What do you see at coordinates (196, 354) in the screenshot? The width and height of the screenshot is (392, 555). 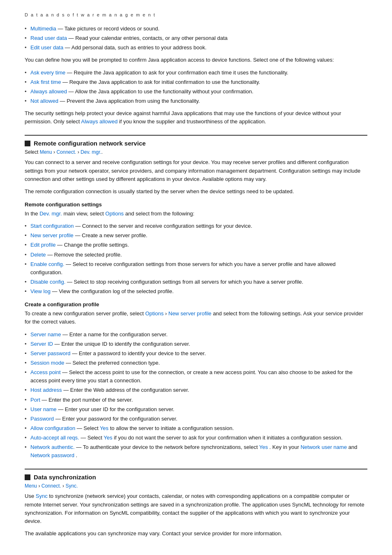 I see `list-item: Server password — Enter a password to id…` at bounding box center [196, 354].